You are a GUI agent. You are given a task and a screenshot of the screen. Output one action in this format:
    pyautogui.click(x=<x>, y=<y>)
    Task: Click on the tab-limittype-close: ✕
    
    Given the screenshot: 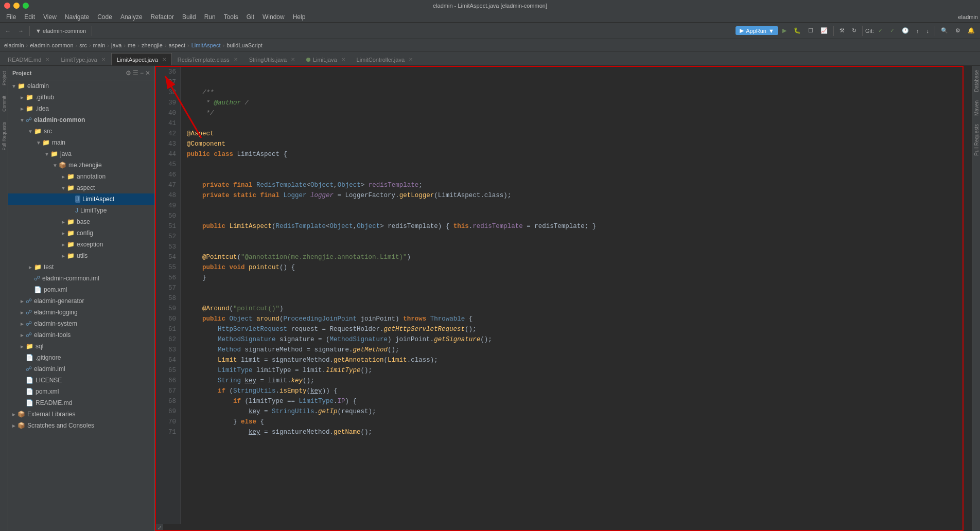 What is the action you would take?
    pyautogui.click(x=103, y=60)
    